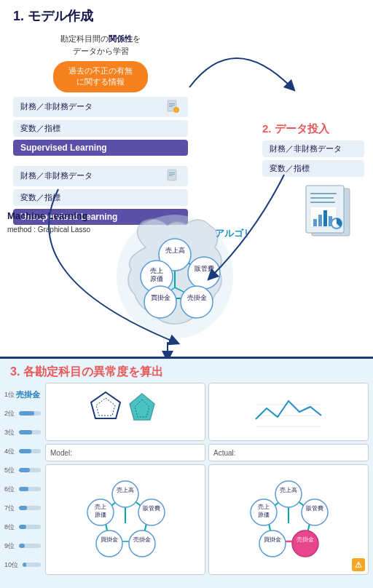 The height and width of the screenshot is (588, 373). Describe the element at coordinates (288, 412) in the screenshot. I see `line-chart-svg` at that location.